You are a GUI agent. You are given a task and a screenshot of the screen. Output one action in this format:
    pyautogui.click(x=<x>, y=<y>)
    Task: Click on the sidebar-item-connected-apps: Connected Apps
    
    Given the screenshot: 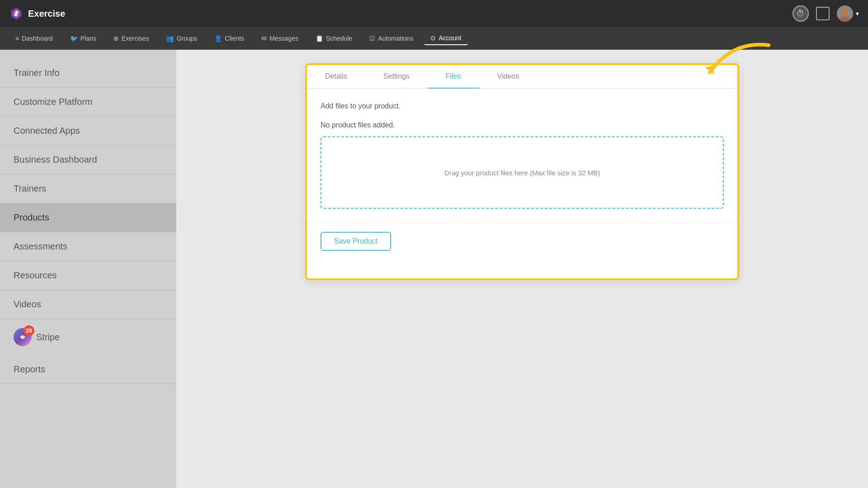 What is the action you would take?
    pyautogui.click(x=88, y=131)
    